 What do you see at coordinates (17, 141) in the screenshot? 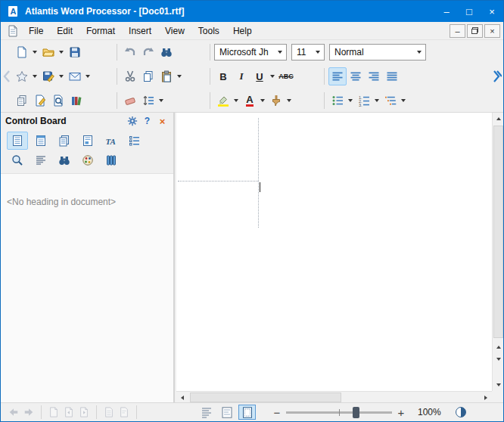
I see `headings-pane-button` at bounding box center [17, 141].